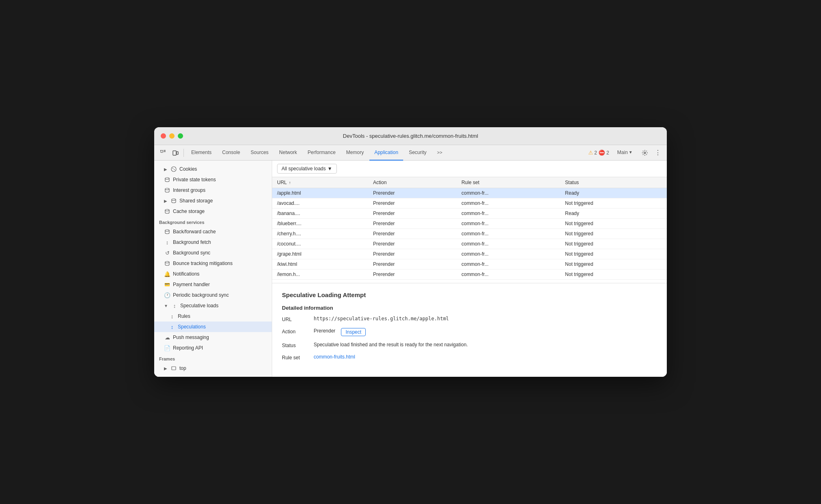 This screenshot has width=821, height=504. I want to click on sidebar-item-top: ▶ top, so click(213, 368).